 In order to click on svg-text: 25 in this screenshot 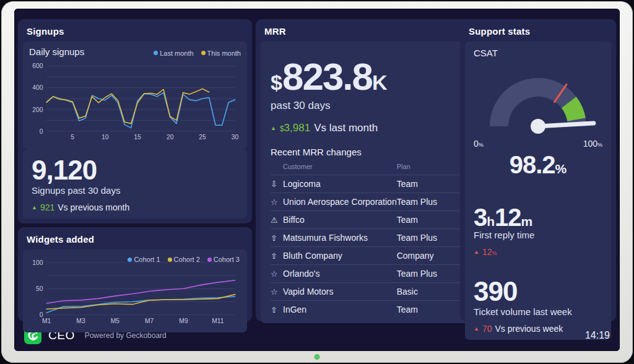, I will do `click(202, 137)`.